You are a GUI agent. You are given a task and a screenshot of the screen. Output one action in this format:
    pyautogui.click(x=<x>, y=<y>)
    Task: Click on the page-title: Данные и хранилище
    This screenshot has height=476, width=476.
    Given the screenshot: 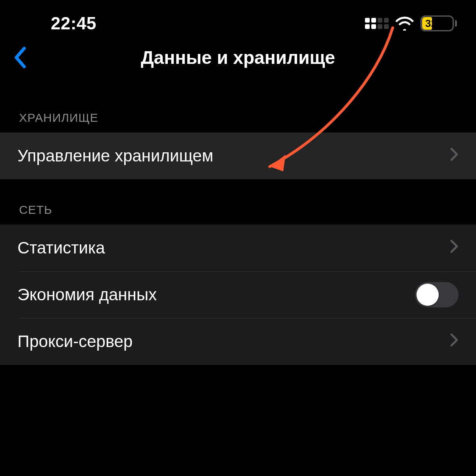 What is the action you would take?
    pyautogui.click(x=238, y=58)
    